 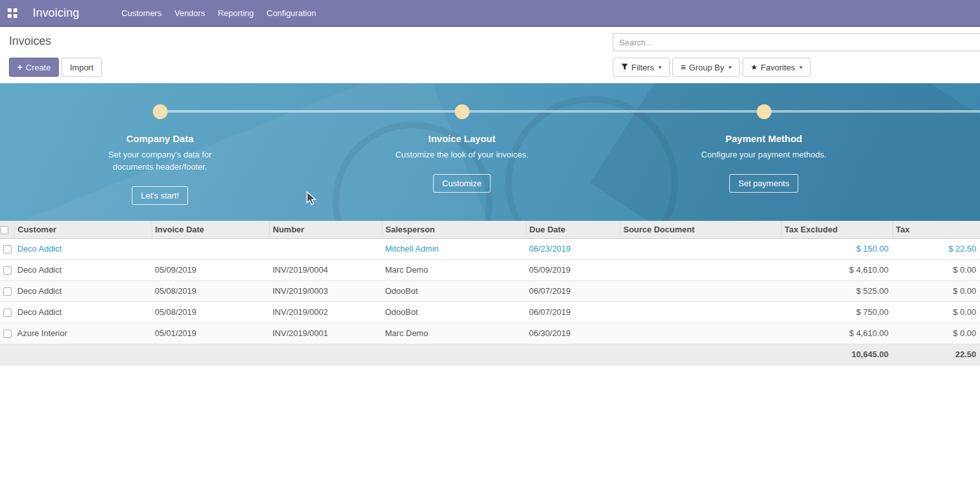 I want to click on cell-number: INV/2019/0003, so click(x=326, y=291).